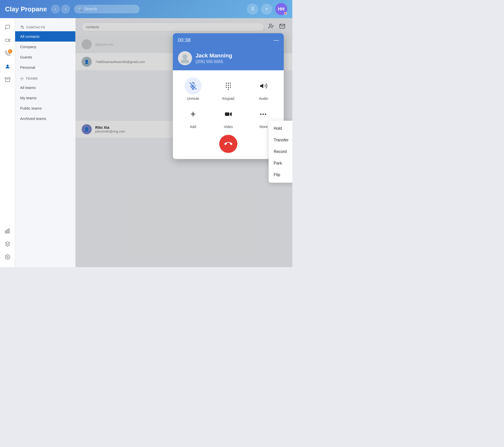 The height and width of the screenshot is (447, 504). Describe the element at coordinates (253, 9) in the screenshot. I see `dialpad-icon: ⠿` at that location.